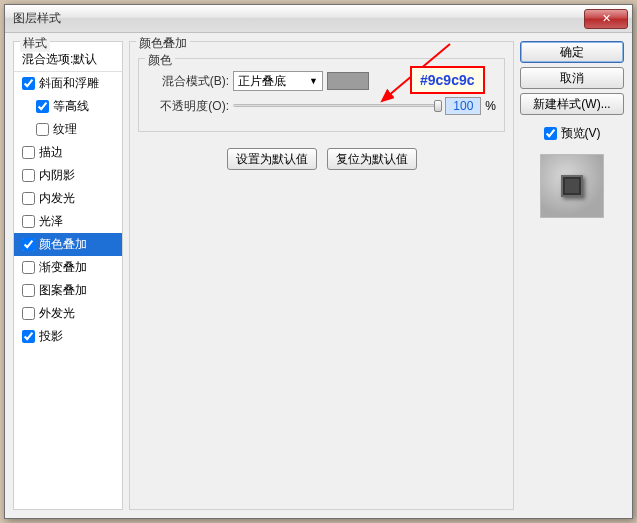 This screenshot has width=637, height=523. I want to click on styles-list: 混合选项:默认斜面和浮雕等高线纹理描边内阴影内发光光泽颜色叠加渐变叠加图案叠加外…, so click(68, 198).